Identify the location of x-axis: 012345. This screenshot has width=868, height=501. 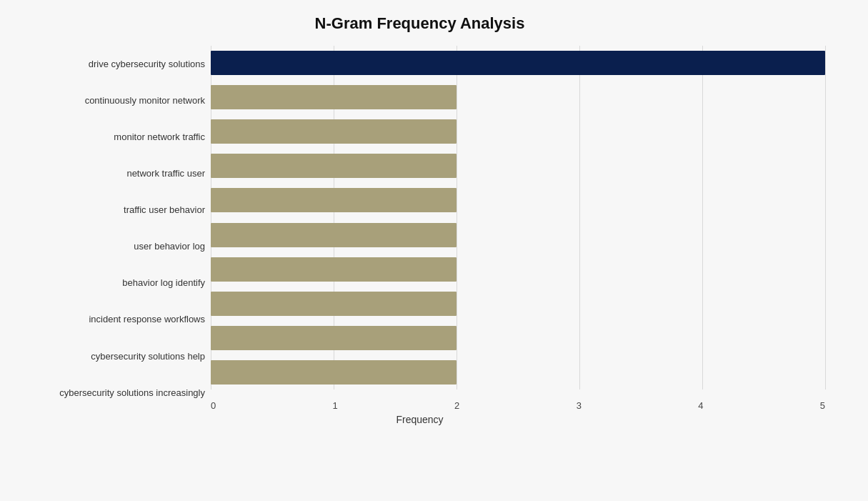
(518, 400).